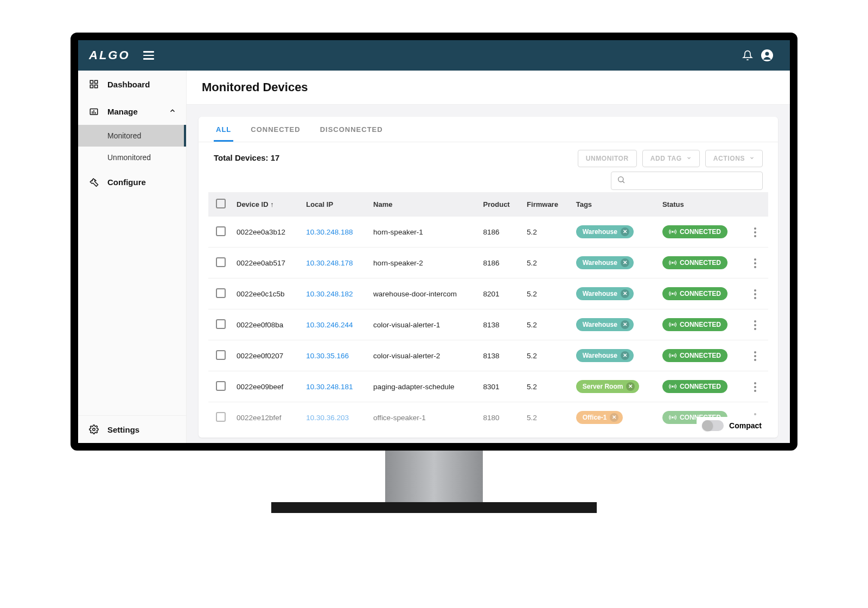  Describe the element at coordinates (266, 263) in the screenshot. I see `cell-device-id: 0022ee0ab517` at that location.